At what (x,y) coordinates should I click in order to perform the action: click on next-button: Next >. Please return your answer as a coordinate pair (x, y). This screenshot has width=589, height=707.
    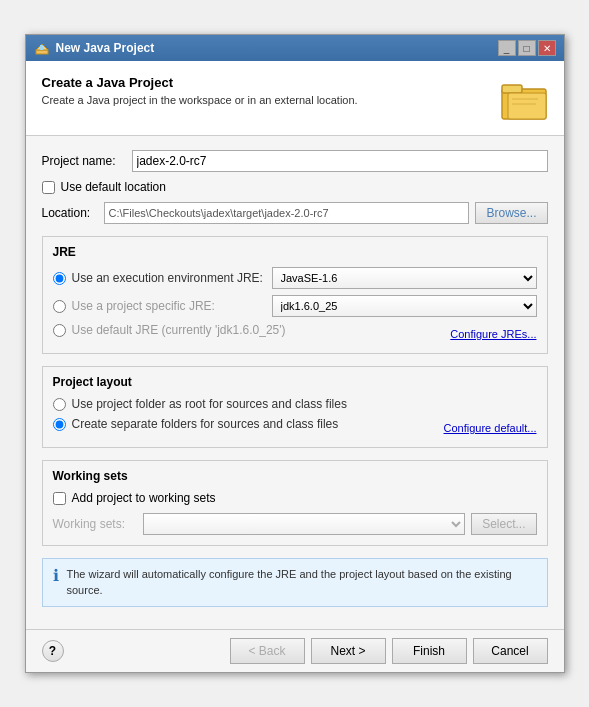
    Looking at the image, I should click on (348, 651).